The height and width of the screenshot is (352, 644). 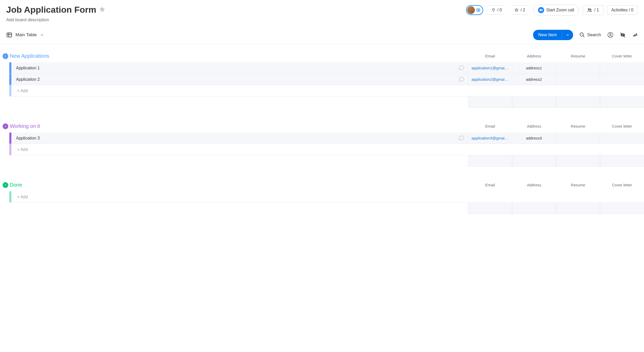 What do you see at coordinates (490, 79) in the screenshot?
I see `email-cell: application2@gmai…` at bounding box center [490, 79].